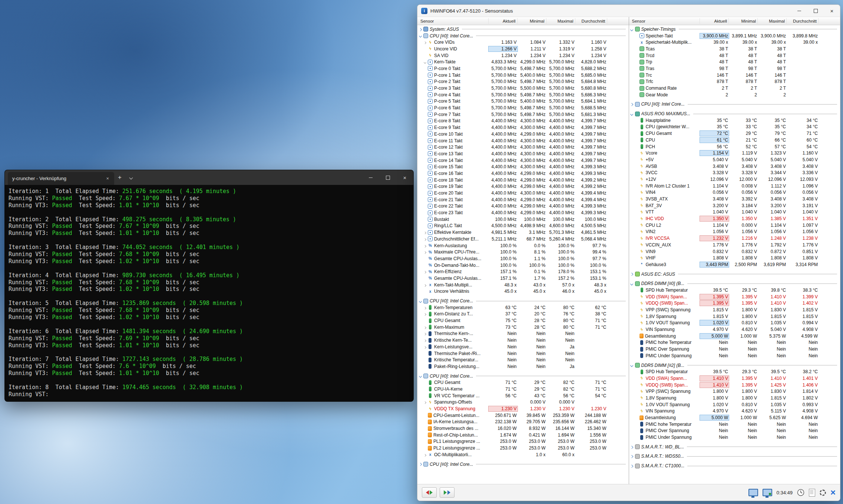 This screenshot has width=843, height=504. I want to click on clock-icon, so click(801, 493).